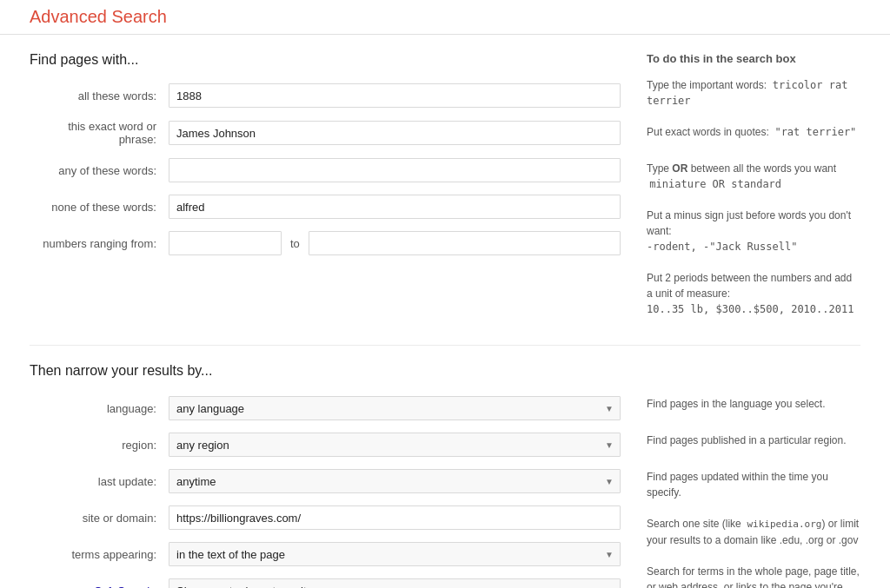 The height and width of the screenshot is (588, 890). What do you see at coordinates (325, 207) in the screenshot?
I see `none-words-row: none of these words:` at bounding box center [325, 207].